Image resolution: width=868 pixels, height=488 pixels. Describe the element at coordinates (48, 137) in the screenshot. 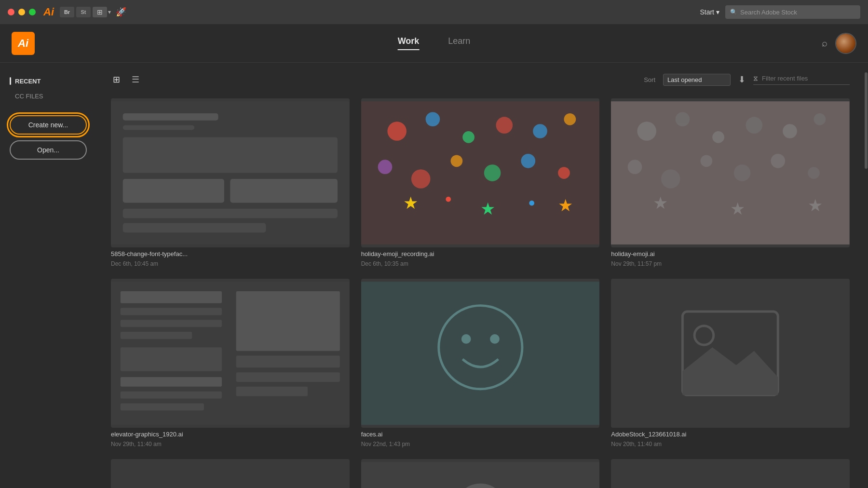

I see `sidebar-actions: Create new... Open...` at that location.